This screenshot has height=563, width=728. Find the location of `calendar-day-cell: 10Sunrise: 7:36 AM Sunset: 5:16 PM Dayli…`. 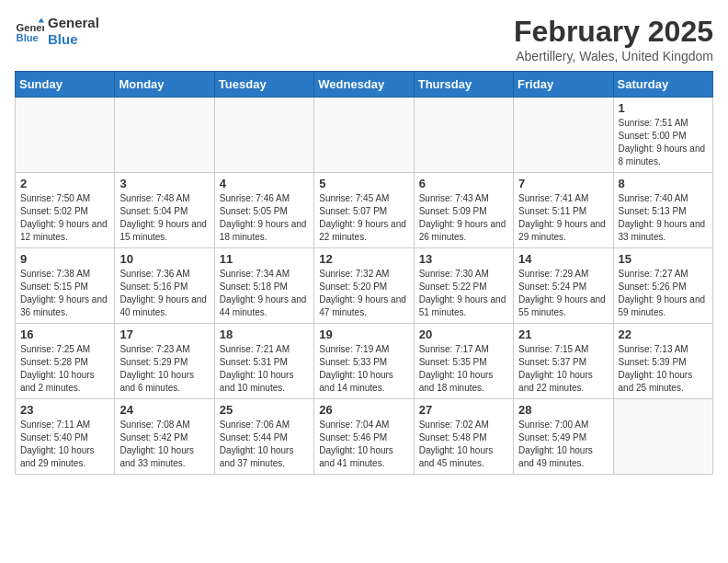

calendar-day-cell: 10Sunrise: 7:36 AM Sunset: 5:16 PM Dayli… is located at coordinates (165, 286).